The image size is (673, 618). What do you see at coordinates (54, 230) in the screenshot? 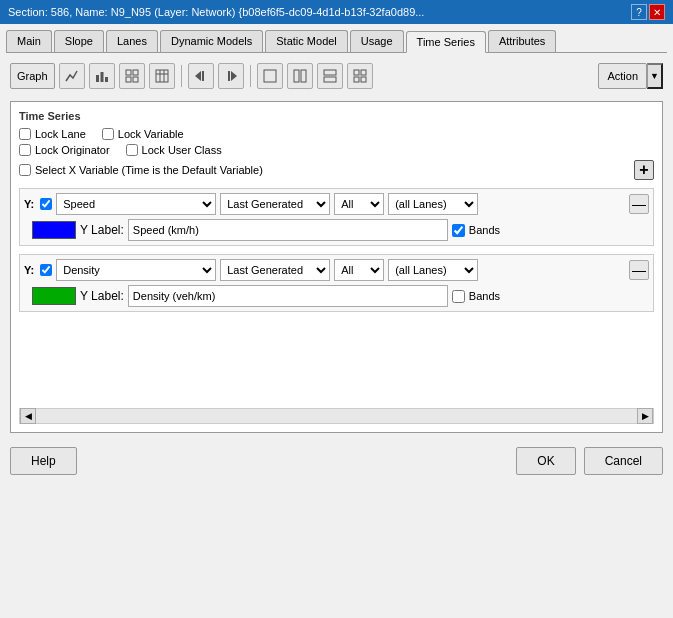
I see `series1-color-box` at bounding box center [54, 230].